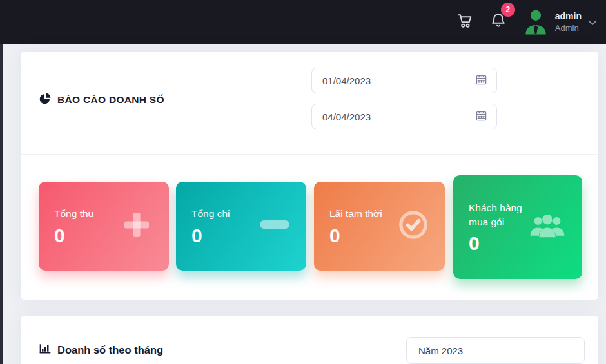 This screenshot has height=364, width=606. I want to click on notification-badge: 2, so click(508, 10).